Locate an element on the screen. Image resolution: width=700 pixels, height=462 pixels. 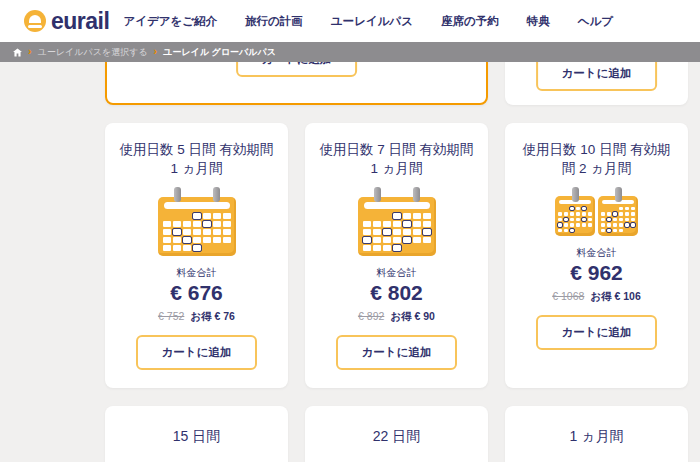
main-nav: アイデアをご紹介旅行の計画ユーレイルパス座席の予約特典ヘルプ is located at coordinates (368, 22).